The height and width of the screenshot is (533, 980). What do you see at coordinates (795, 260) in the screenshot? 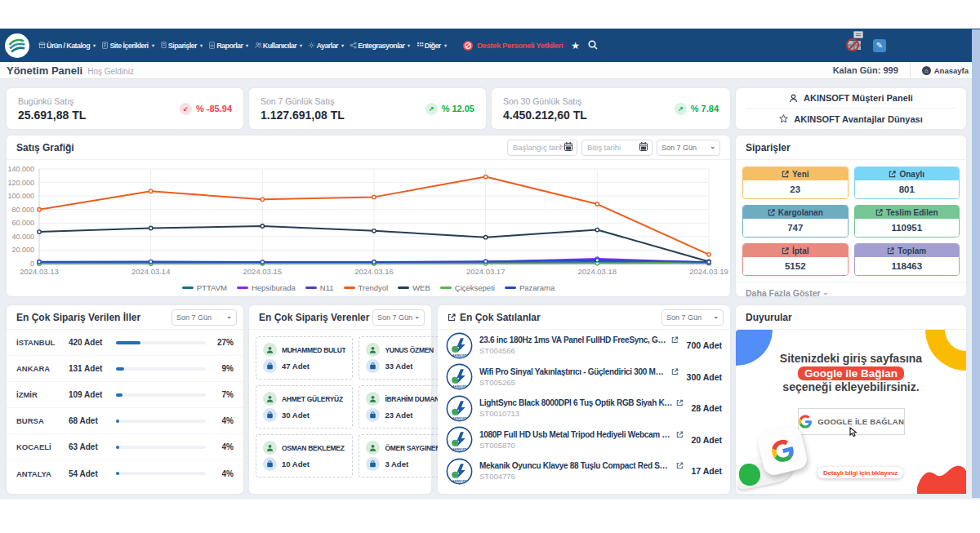
I see `order-tile-i-ptal: İptal5152` at bounding box center [795, 260].